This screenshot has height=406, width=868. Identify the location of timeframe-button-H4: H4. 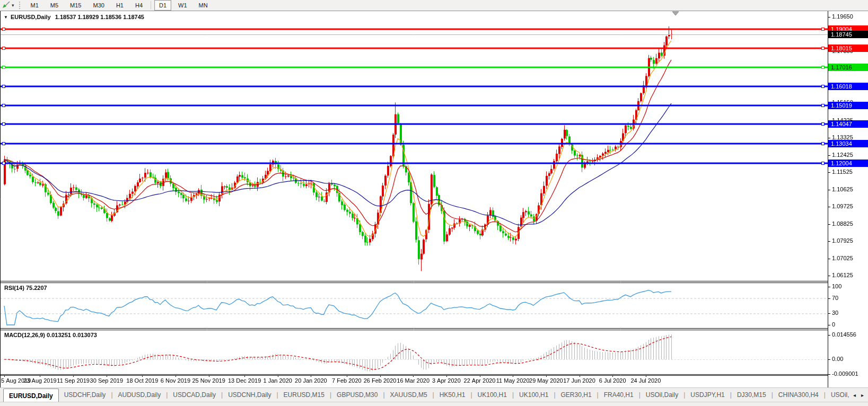
(139, 5).